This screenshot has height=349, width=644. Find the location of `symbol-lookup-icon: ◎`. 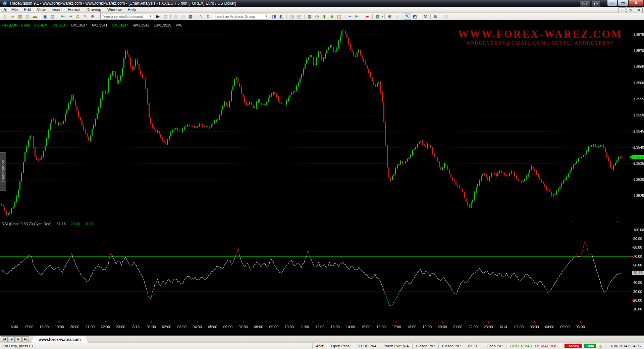

symbol-lookup-icon: ◎ is located at coordinates (165, 16).